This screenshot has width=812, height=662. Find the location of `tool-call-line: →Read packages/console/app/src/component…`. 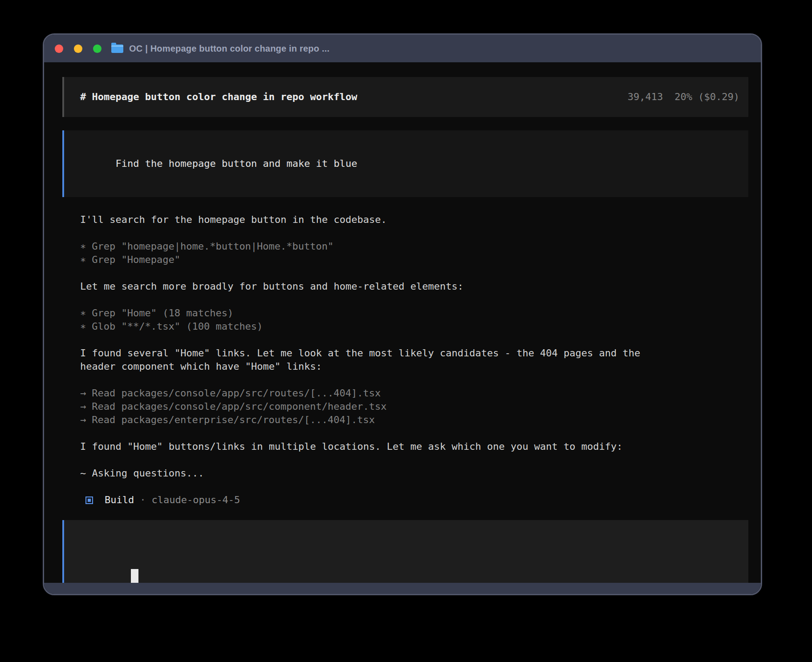

tool-call-line: →Read packages/console/app/src/component… is located at coordinates (414, 407).